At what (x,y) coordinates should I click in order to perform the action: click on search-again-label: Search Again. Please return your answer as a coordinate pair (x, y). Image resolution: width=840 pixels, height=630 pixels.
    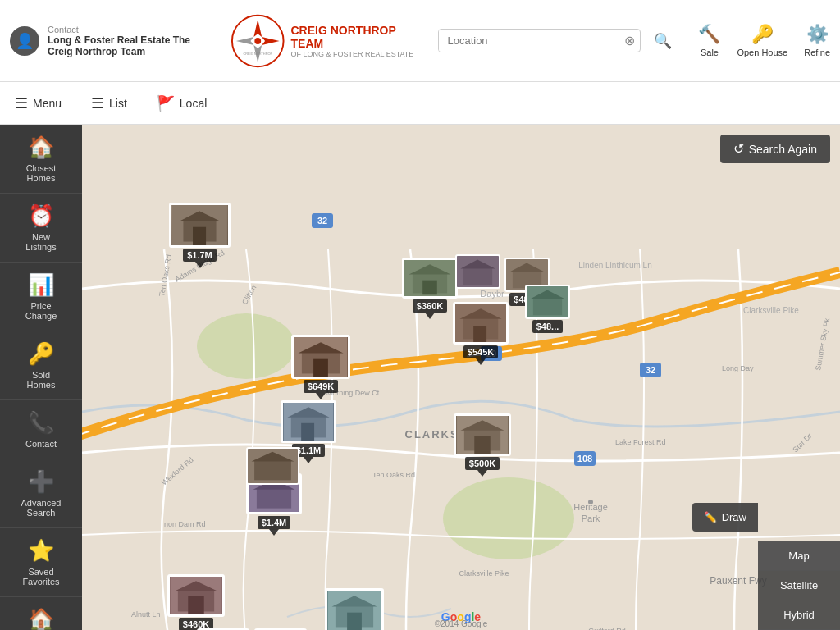
    Looking at the image, I should click on (783, 149).